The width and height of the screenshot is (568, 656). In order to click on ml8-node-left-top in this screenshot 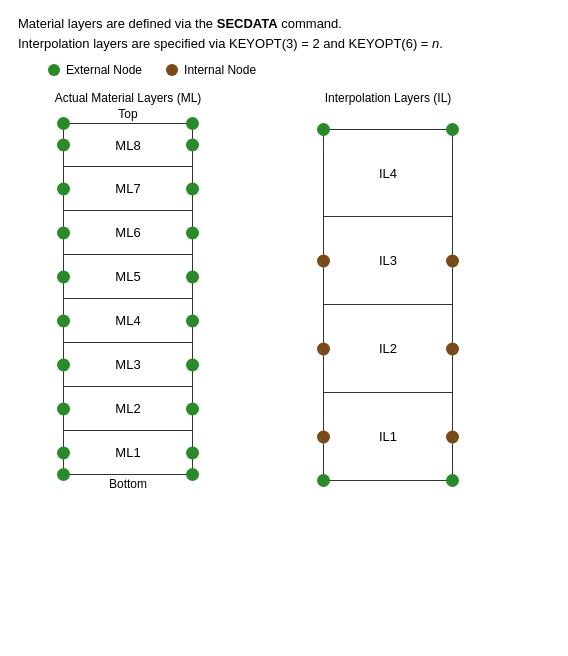, I will do `click(64, 124)`.